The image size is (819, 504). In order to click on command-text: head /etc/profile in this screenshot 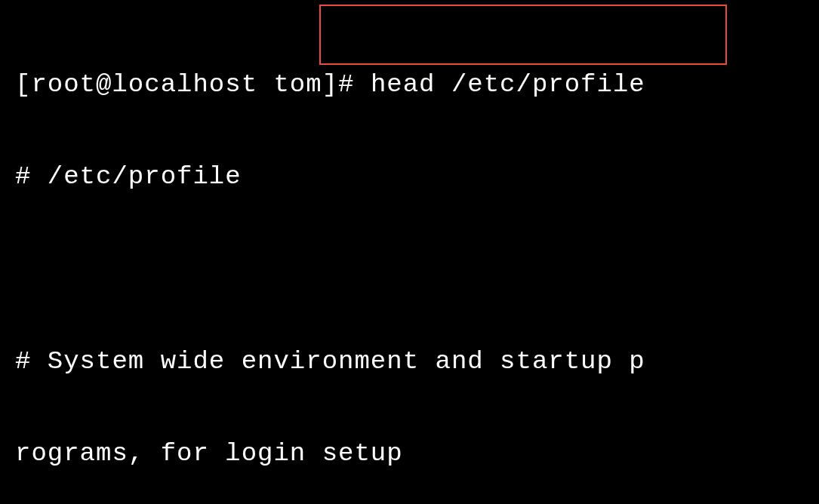, I will do `click(508, 85)`.